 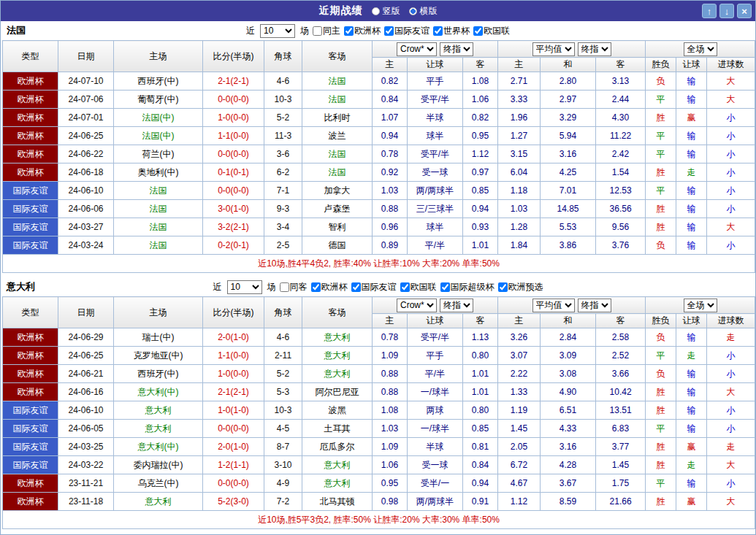 What do you see at coordinates (497, 31) in the screenshot?
I see `competition-label: 欧国联` at bounding box center [497, 31].